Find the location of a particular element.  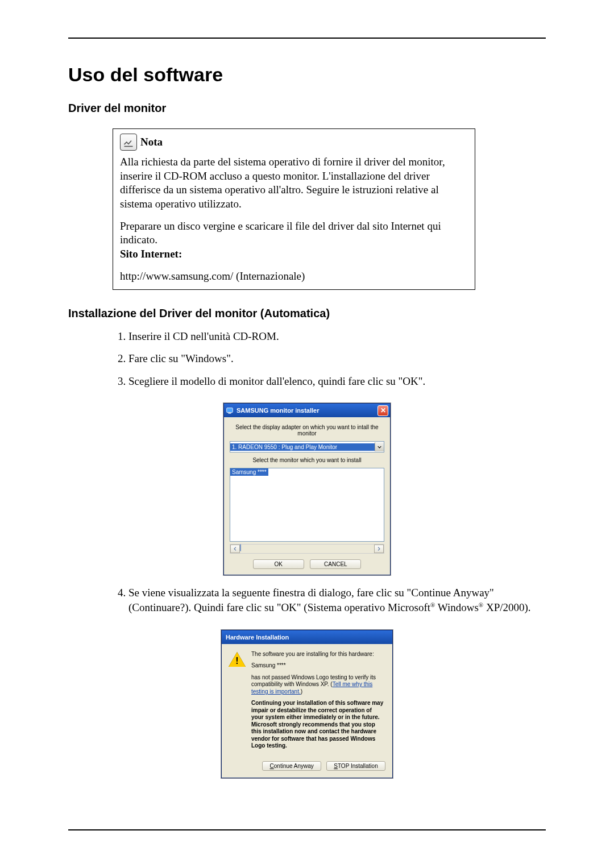

section-driver-title: Driver del monitor is located at coordinates (307, 108).